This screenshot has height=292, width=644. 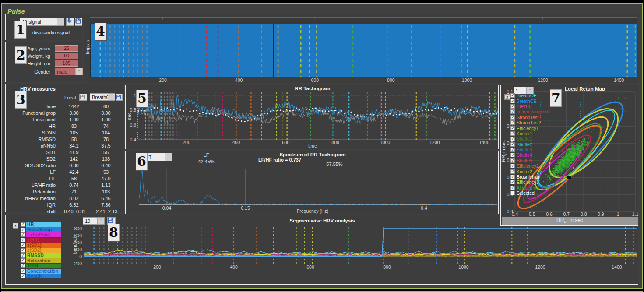 I want to click on return-map-legend-item: Shulte2, so click(x=531, y=144).